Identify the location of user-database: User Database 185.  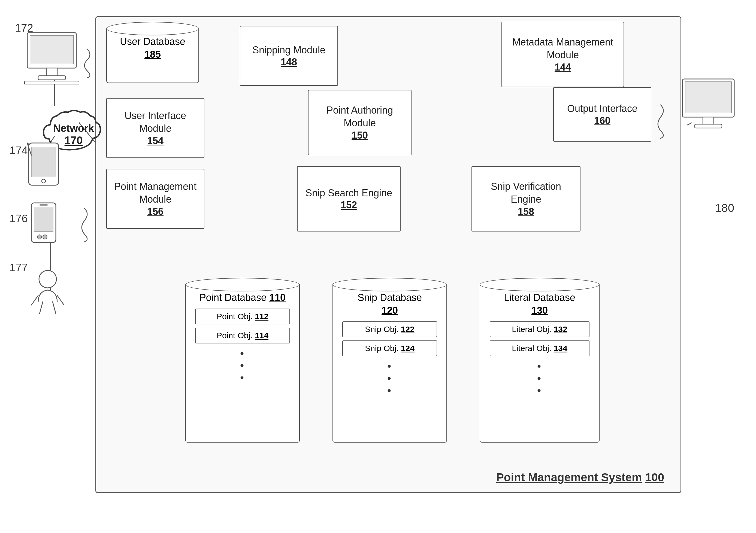
(153, 52).